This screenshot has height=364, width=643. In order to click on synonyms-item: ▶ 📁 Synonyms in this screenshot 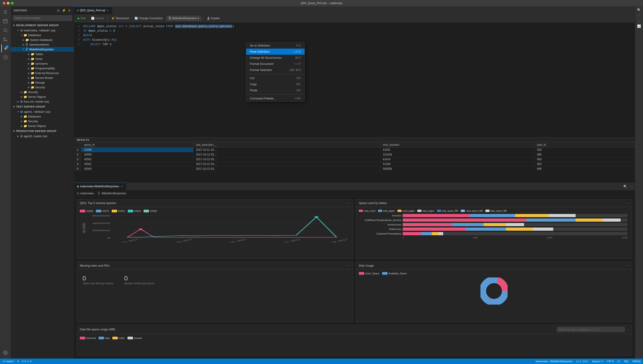, I will do `click(43, 64)`.